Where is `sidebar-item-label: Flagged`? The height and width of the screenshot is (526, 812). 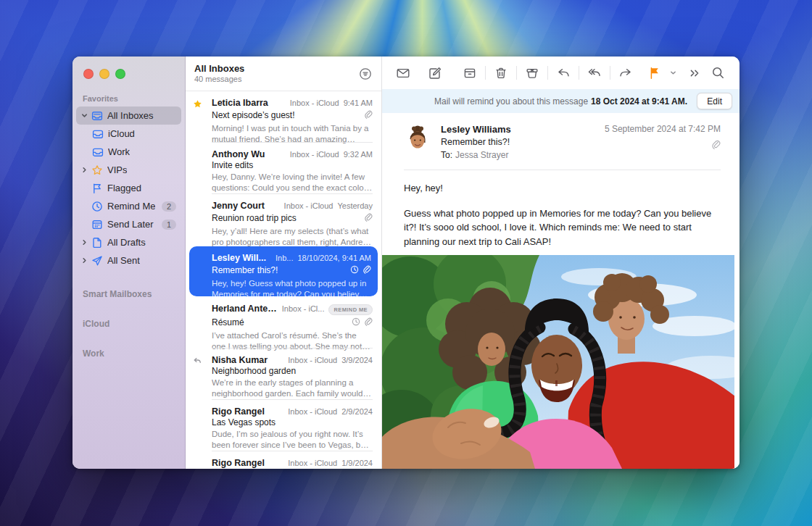 sidebar-item-label: Flagged is located at coordinates (125, 188).